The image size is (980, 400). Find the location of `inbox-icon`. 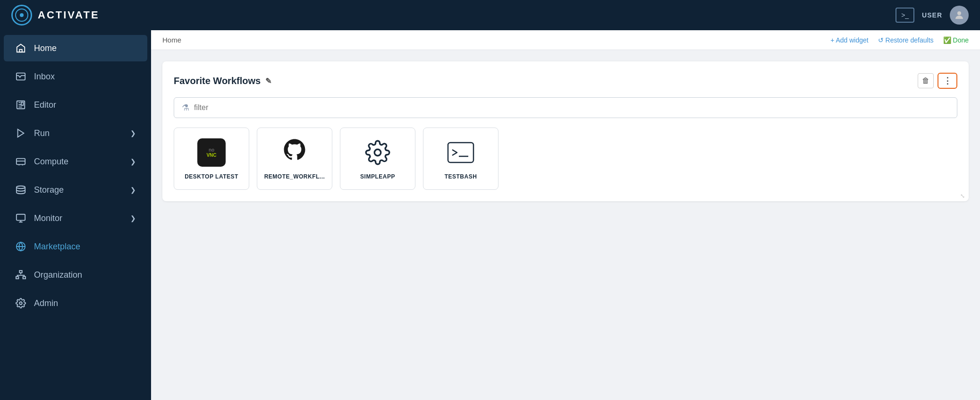

inbox-icon is located at coordinates (21, 77).